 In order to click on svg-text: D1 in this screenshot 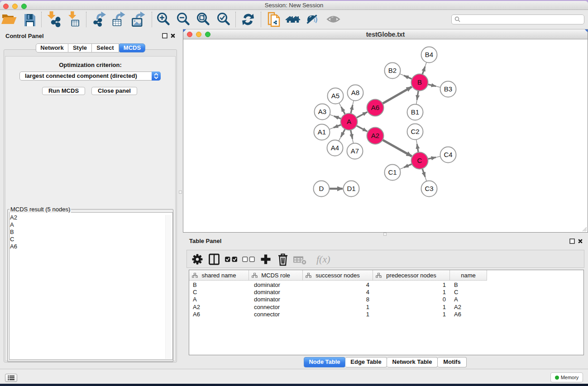, I will do `click(351, 188)`.